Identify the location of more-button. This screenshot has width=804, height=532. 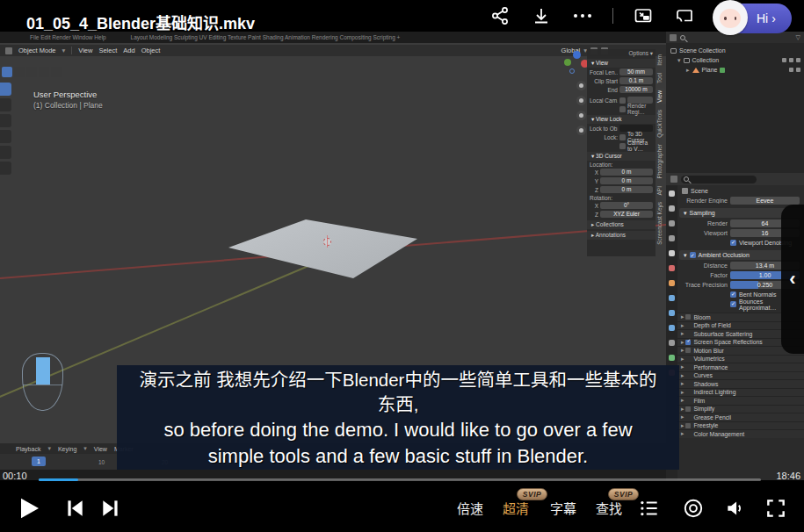
(583, 16).